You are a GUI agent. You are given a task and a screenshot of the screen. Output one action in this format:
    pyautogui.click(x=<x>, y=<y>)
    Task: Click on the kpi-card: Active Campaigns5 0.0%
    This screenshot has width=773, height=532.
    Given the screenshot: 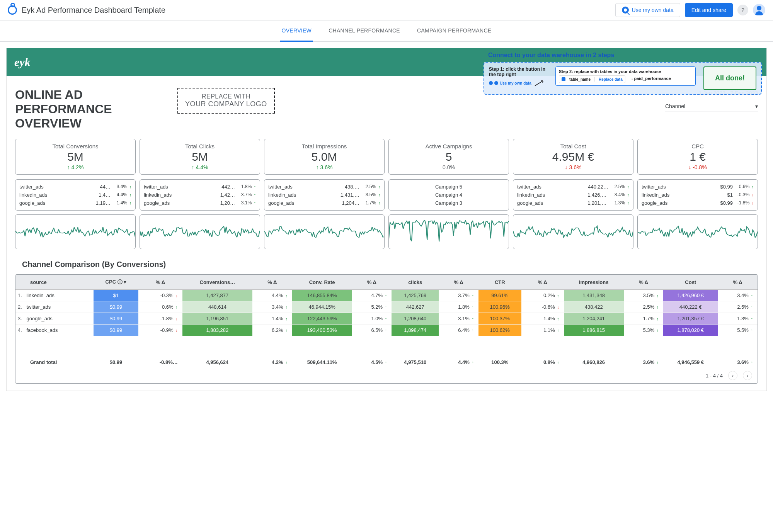 What is the action you would take?
    pyautogui.click(x=449, y=157)
    